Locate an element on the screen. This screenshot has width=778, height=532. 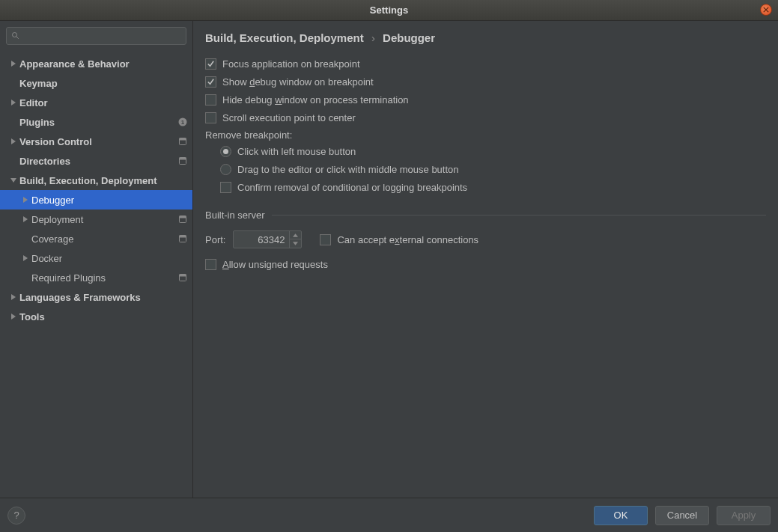
update-count-badge: 1 is located at coordinates (183, 122).